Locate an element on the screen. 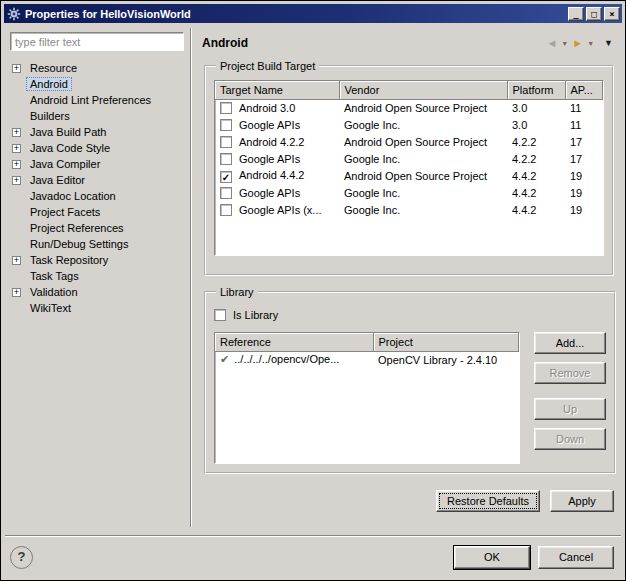 Image resolution: width=626 pixels, height=581 pixels. column-header-vendor: Vendor is located at coordinates (423, 90).